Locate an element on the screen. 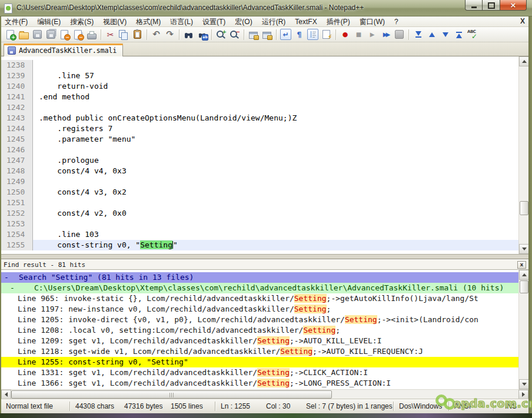 Image resolution: width=532 pixels, height=418 pixels. close-icon: × is located at coordinates (513, 5).